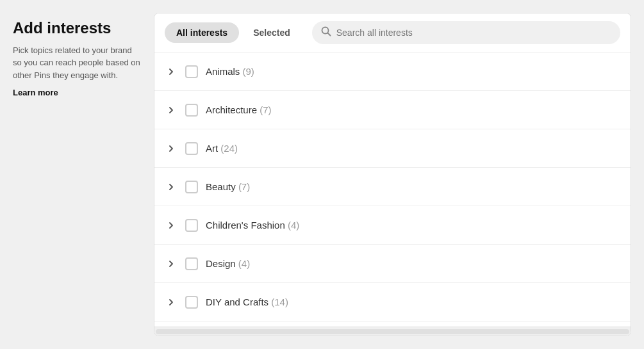 This screenshot has width=644, height=349. What do you see at coordinates (392, 110) in the screenshot?
I see `list-item: Architecture (7)` at bounding box center [392, 110].